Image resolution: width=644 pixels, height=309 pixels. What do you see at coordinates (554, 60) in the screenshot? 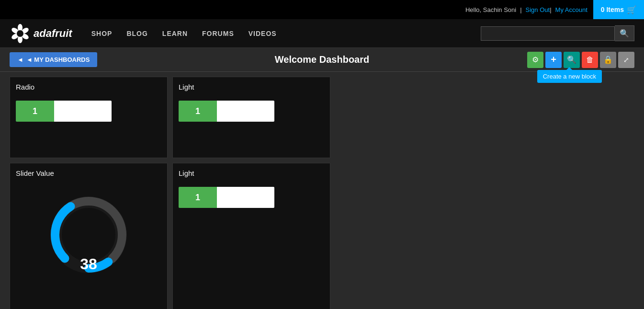
I see `add-block-button: +` at bounding box center [554, 60].